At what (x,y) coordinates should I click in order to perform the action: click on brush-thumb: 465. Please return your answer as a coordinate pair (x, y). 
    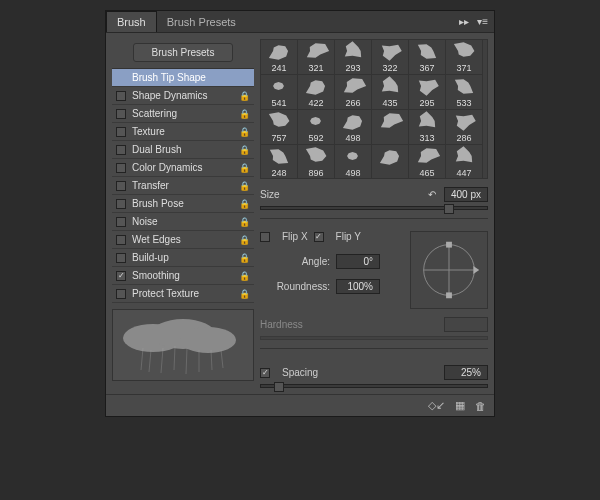
    Looking at the image, I should click on (428, 162).